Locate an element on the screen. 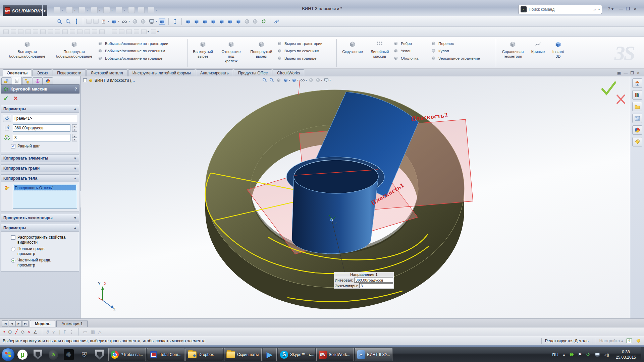 The height and width of the screenshot is (362, 644). show-desktop-button is located at coordinates (642, 355).